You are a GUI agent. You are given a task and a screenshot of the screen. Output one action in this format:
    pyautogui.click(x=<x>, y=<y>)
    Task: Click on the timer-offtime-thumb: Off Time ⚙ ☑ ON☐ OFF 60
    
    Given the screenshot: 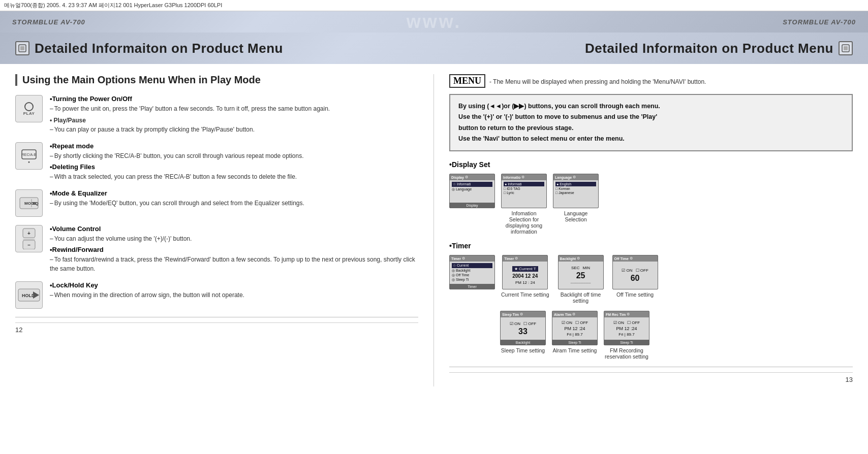 What is the action you would take?
    pyautogui.click(x=635, y=272)
    